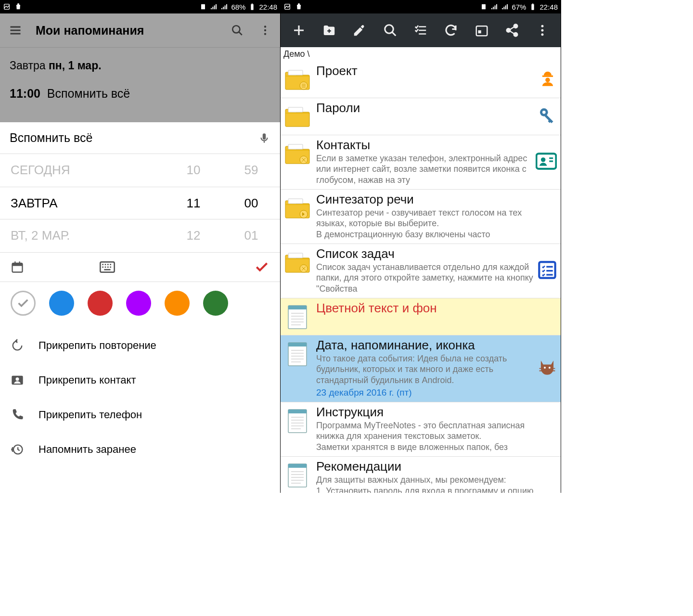 The height and width of the screenshot is (616, 693). What do you see at coordinates (484, 7) in the screenshot?
I see `sim-icon` at bounding box center [484, 7].